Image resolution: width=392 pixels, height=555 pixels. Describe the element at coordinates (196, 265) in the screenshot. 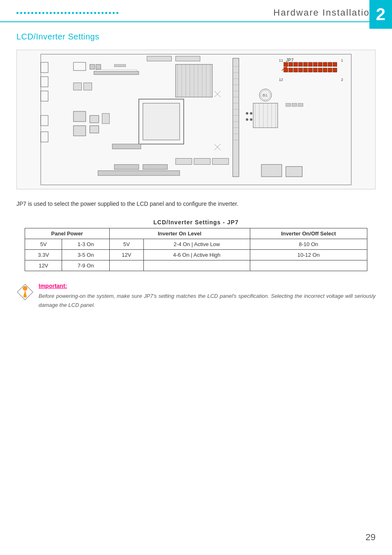

I see `table-row: 12V 7-9 On` at that location.